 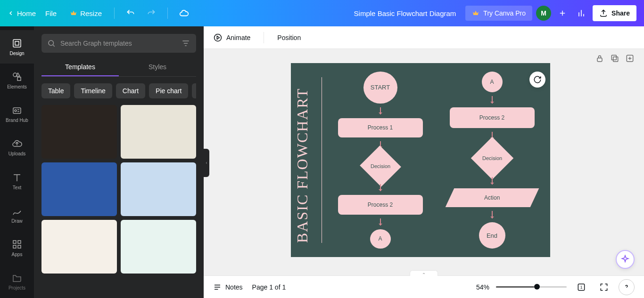 What do you see at coordinates (600, 58) in the screenshot?
I see `lock-icon` at bounding box center [600, 58].